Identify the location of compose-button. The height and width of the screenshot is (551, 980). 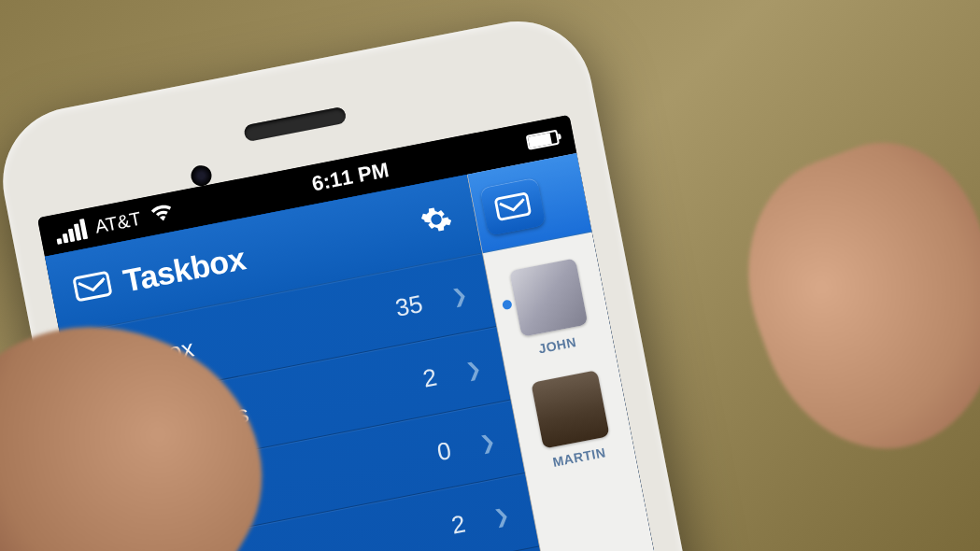
(512, 205).